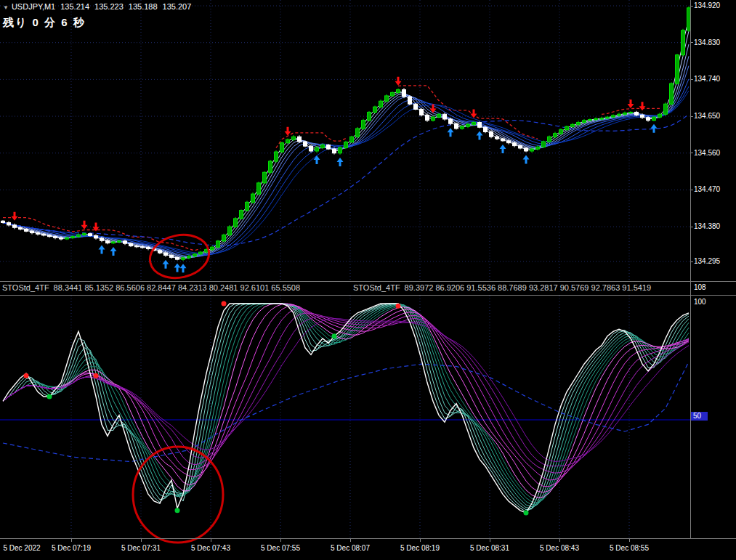  I want to click on indicator-scale-label: 100, so click(700, 302).